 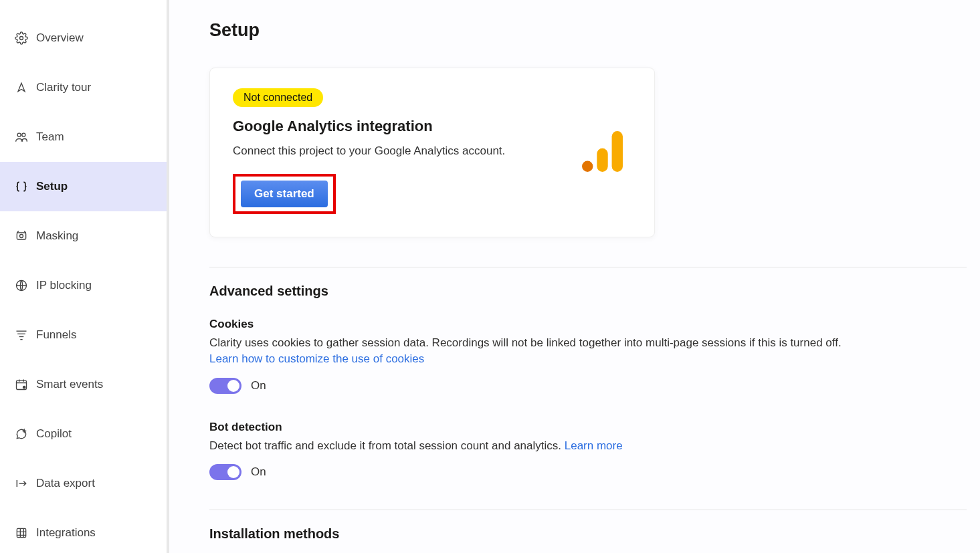 I want to click on sidebar-item-integrations: Integrations, so click(x=83, y=531).